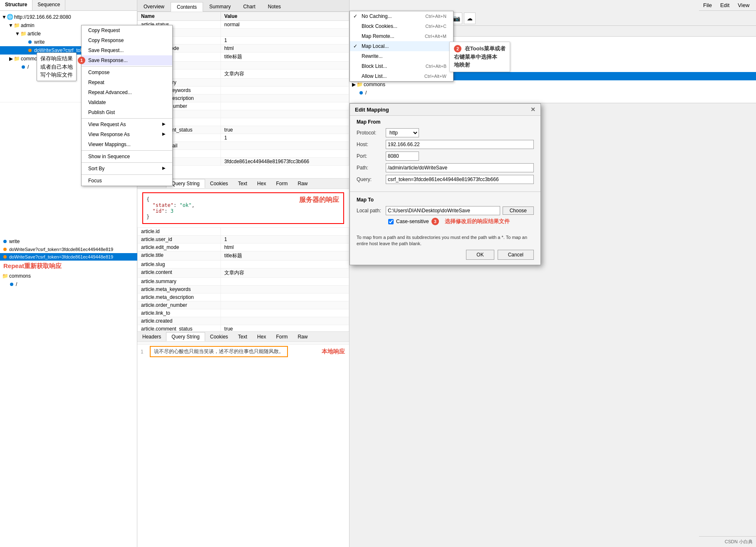  What do you see at coordinates (179, 247) in the screenshot?
I see `cell-name: article.edit_mode` at bounding box center [179, 247].